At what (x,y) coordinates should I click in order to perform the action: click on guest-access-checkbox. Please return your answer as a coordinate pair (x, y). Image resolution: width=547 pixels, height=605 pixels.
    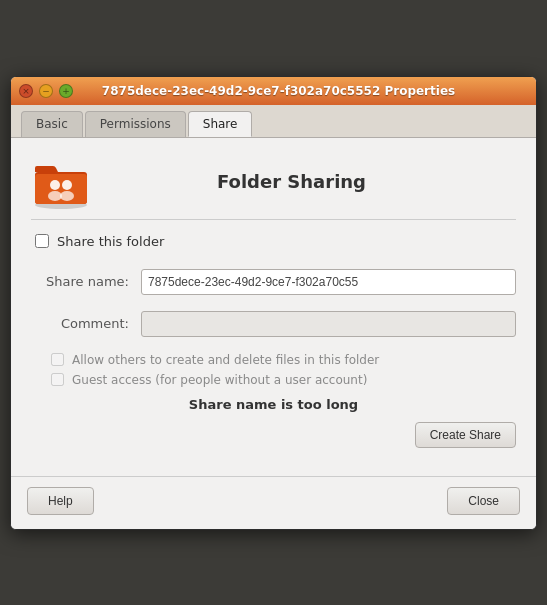
    Looking at the image, I should click on (58, 380).